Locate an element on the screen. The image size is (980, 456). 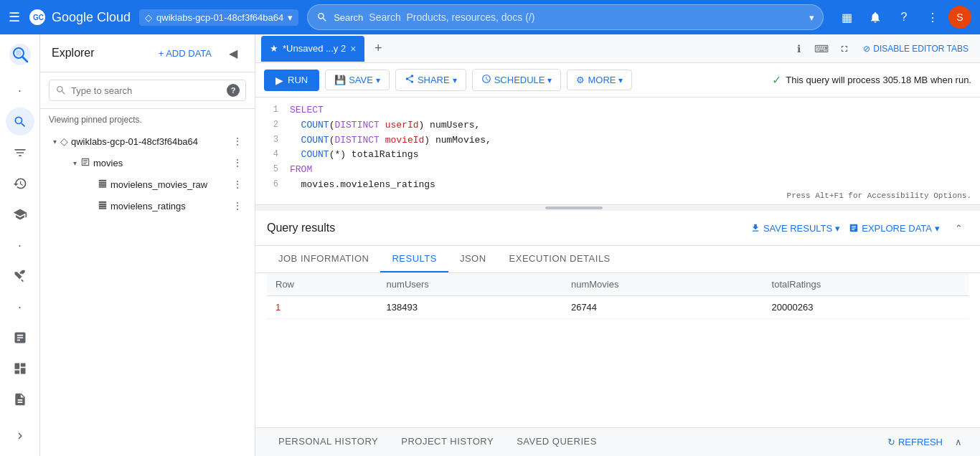
result-tabs: JOB INFORMATION RESULTS JSON EXECUTION D… is located at coordinates (618, 260).